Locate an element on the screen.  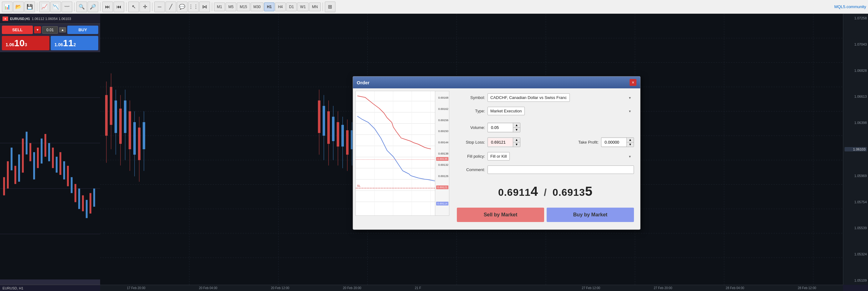
dialog-mini-chart: SL 0.69168 0.69162 0.69156 0.69150 0.691… is located at coordinates (402, 153).